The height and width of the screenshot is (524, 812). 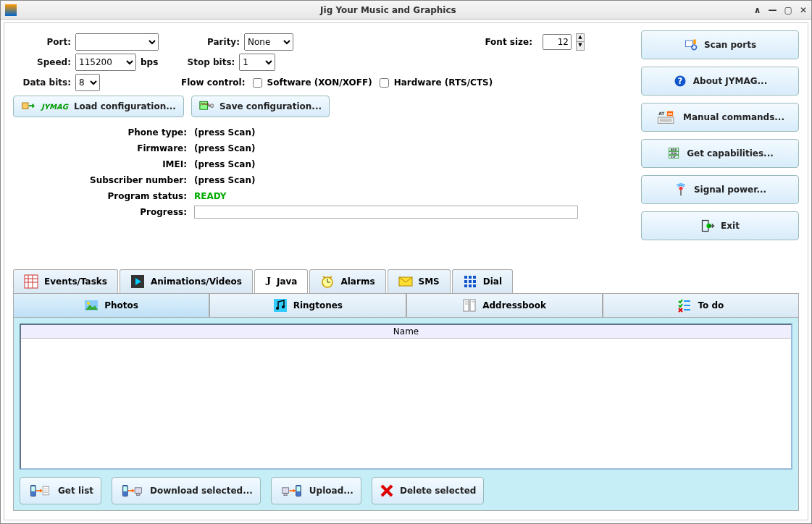 I want to click on databits-select: 8, so click(x=88, y=83).